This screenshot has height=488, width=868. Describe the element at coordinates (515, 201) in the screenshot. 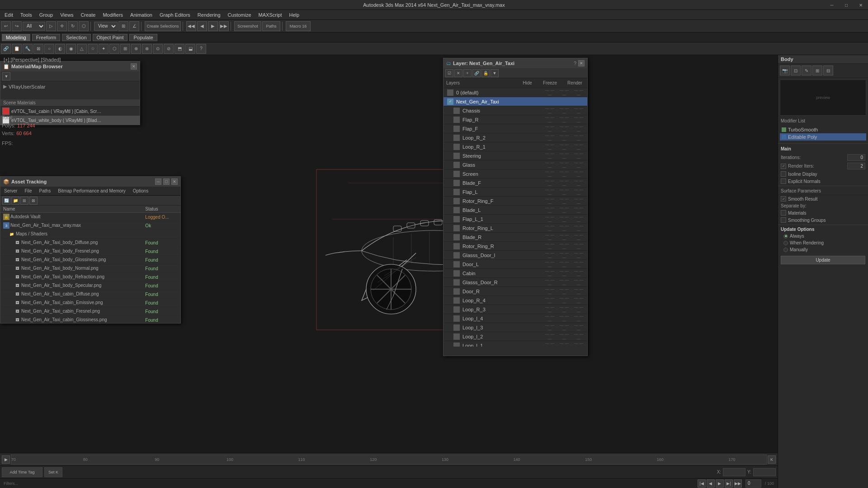

I see `layer-item-12: Rotor_Ring_F— — —— — —— — —` at that location.